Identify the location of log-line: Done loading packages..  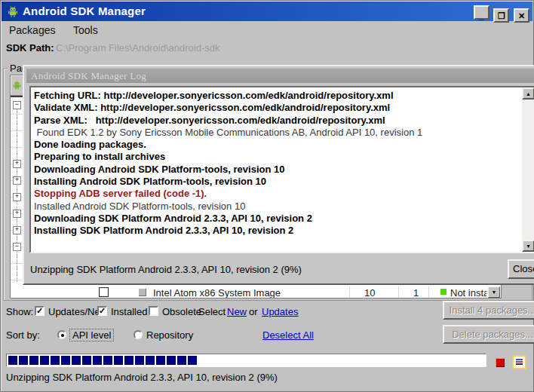
(276, 145).